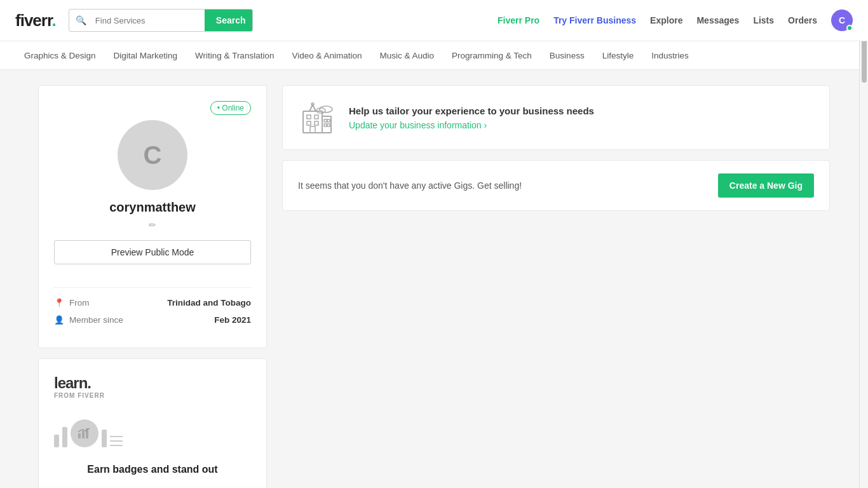 This screenshot has height=488, width=868. Describe the element at coordinates (153, 431) in the screenshot. I see `learn-badge-icons` at that location.